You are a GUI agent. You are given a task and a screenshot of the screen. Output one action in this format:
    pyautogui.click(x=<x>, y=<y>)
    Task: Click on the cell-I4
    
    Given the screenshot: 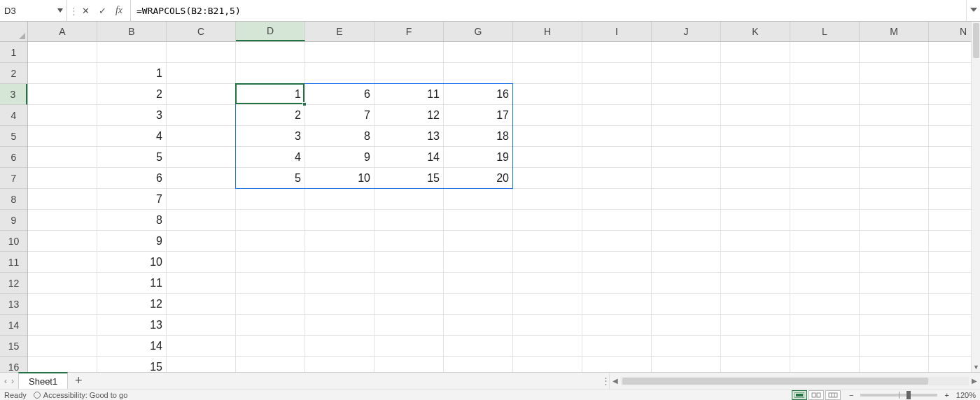 What is the action you would take?
    pyautogui.click(x=617, y=115)
    